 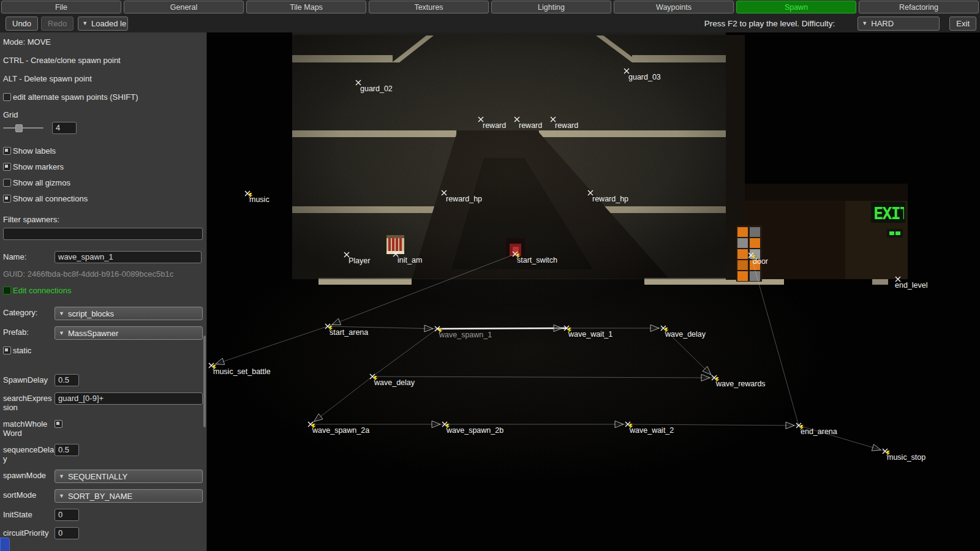 I want to click on tab-file: File, so click(x=61, y=7).